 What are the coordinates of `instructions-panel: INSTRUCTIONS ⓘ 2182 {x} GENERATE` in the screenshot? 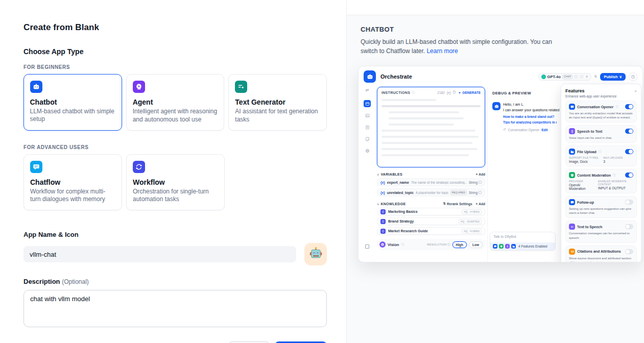 It's located at (431, 127).